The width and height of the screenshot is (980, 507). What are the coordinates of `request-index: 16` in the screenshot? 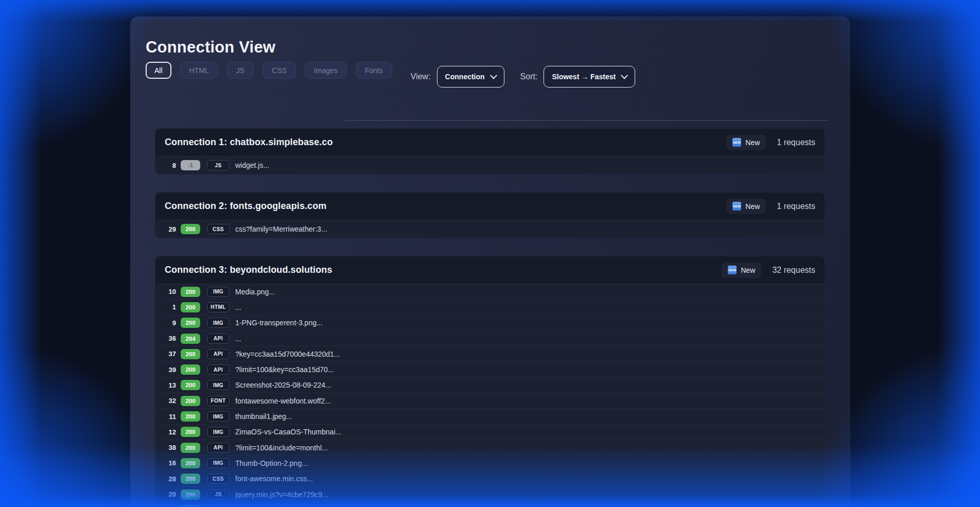 It's located at (170, 463).